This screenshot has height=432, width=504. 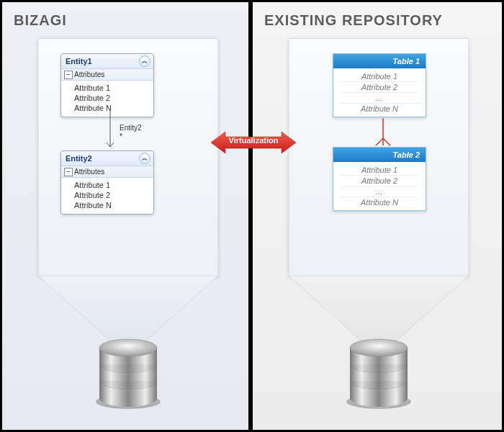 What do you see at coordinates (112, 205) in the screenshot?
I see `entity2-attr: Attribute N` at bounding box center [112, 205].